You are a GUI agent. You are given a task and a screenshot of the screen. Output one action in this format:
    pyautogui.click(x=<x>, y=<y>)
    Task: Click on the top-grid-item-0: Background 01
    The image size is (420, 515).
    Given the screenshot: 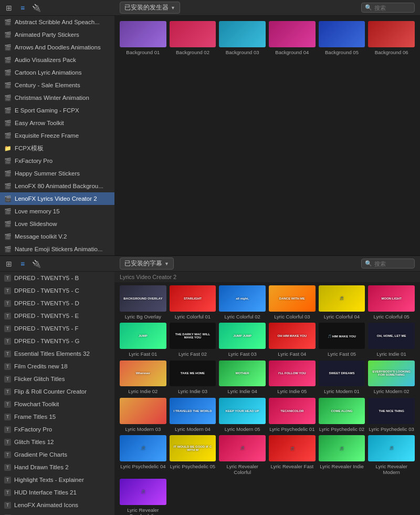 What is the action you would take?
    pyautogui.click(x=143, y=38)
    